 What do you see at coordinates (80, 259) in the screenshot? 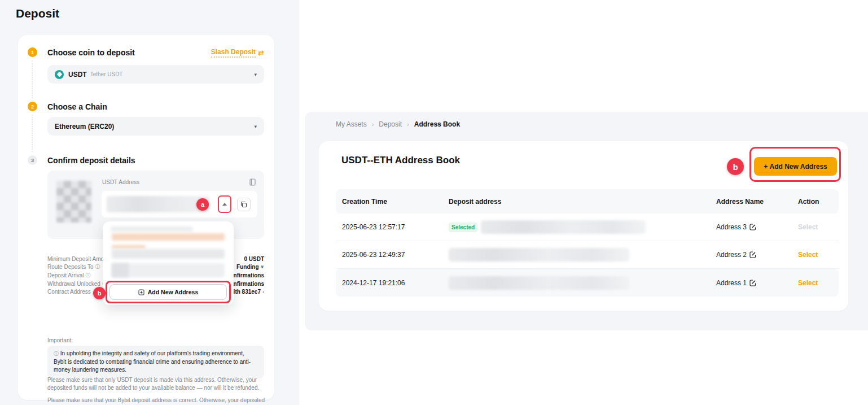
I see `detail-label: Minimum Deposit Amount` at bounding box center [80, 259].